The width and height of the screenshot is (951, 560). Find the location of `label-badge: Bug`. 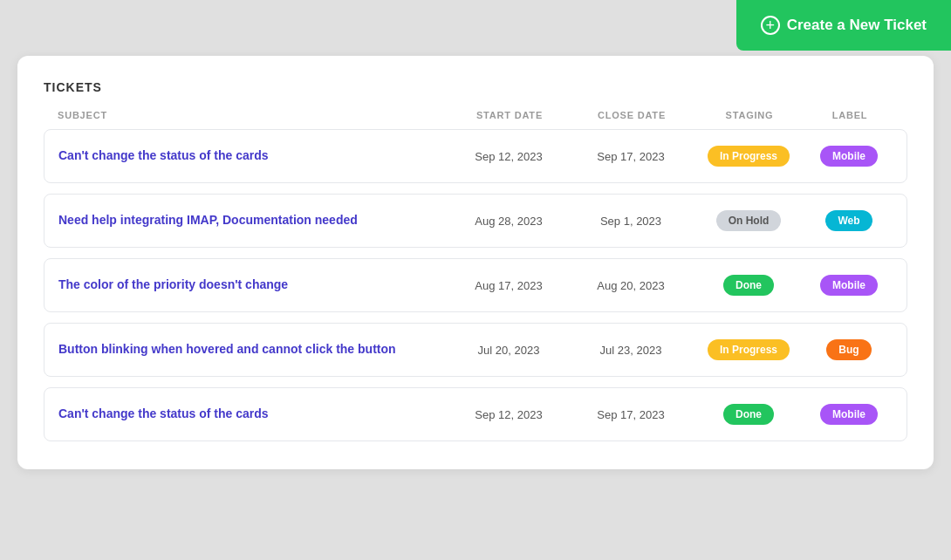

label-badge: Bug is located at coordinates (848, 350).